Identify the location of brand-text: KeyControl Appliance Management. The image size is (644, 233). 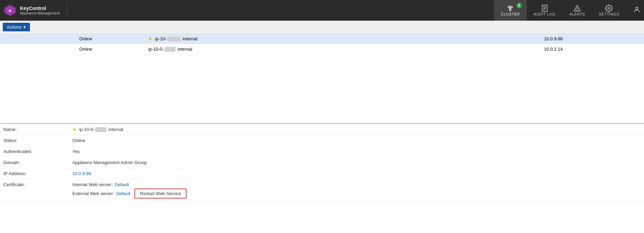
(40, 10).